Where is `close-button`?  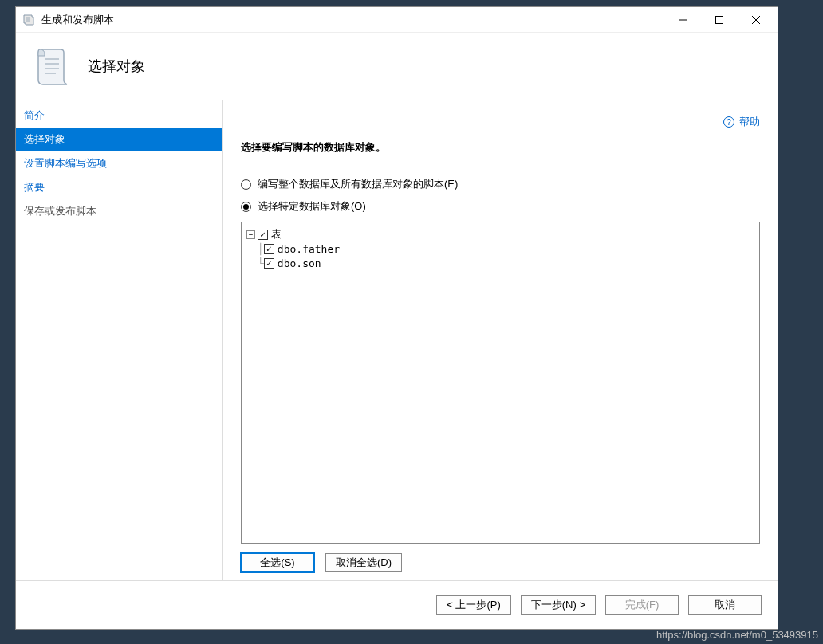
close-button is located at coordinates (756, 20).